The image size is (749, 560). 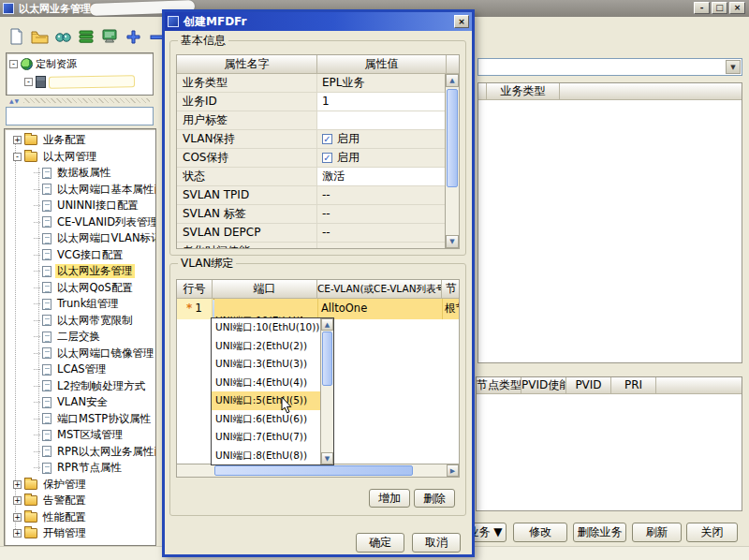 What do you see at coordinates (318, 309) in the screenshot?
I see `vlan-binding-row: *1 UNI端口:10(EthU(10)) ▲ AlltoOne 根节` at bounding box center [318, 309].